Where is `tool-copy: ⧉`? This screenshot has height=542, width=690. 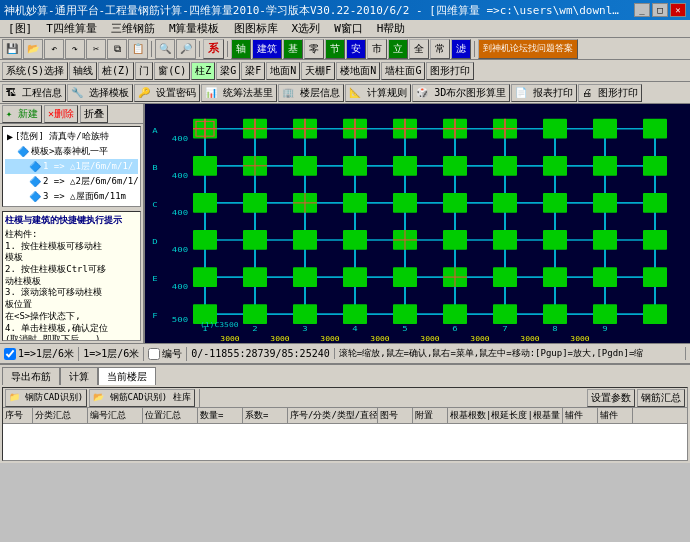 tool-copy: ⧉ is located at coordinates (117, 49).